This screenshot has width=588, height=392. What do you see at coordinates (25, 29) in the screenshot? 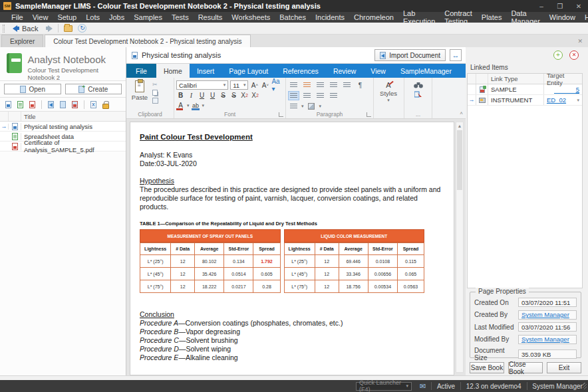
I see `back-button: Back` at bounding box center [25, 29].